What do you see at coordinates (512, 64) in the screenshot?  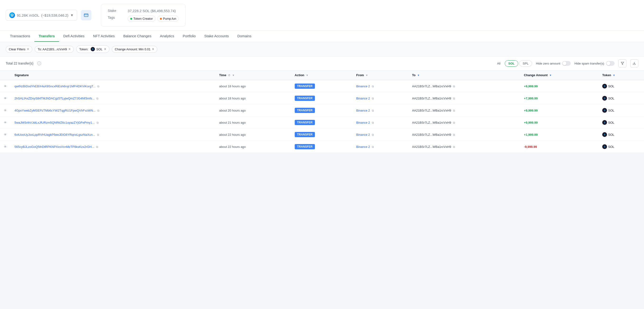 I see `sol-token-button: SOL` at bounding box center [512, 64].